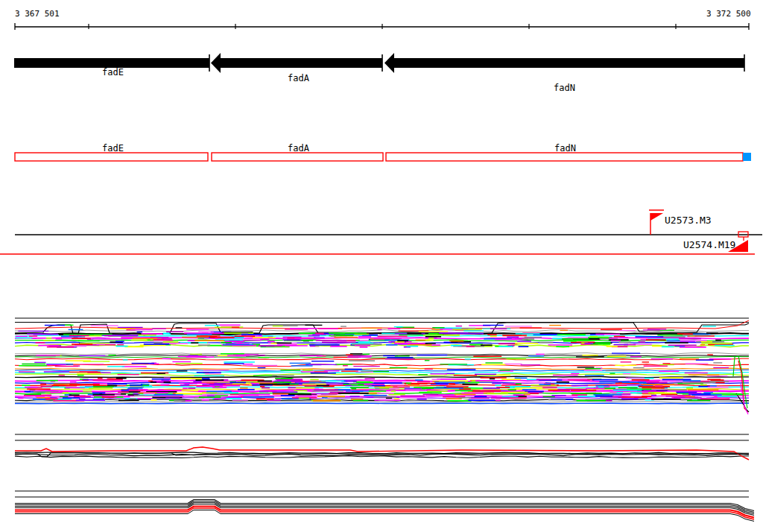 This screenshot has height=532, width=763. I want to click on gene-arrowhead-fadN, so click(389, 63).